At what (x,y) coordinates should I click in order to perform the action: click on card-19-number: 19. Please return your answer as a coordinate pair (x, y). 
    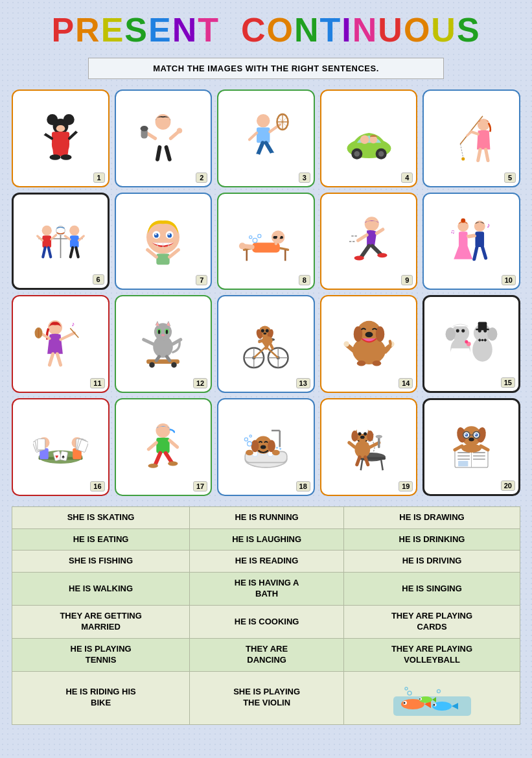
    Looking at the image, I should click on (406, 486).